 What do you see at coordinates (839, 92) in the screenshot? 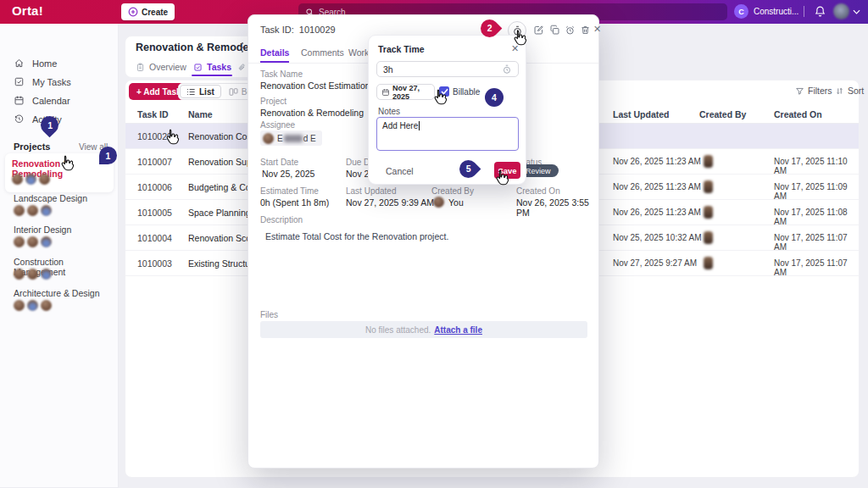
I see `sort-icon` at bounding box center [839, 92].